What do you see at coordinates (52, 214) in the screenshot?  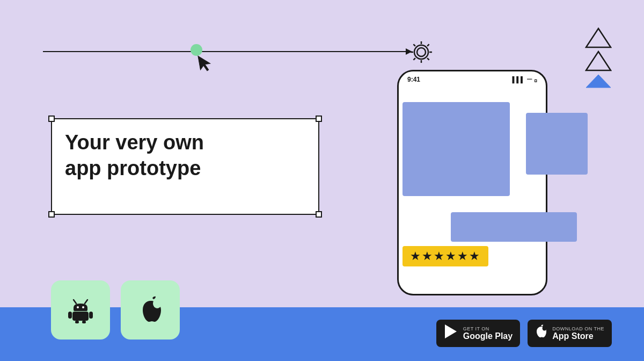 I see `handle-bl` at bounding box center [52, 214].